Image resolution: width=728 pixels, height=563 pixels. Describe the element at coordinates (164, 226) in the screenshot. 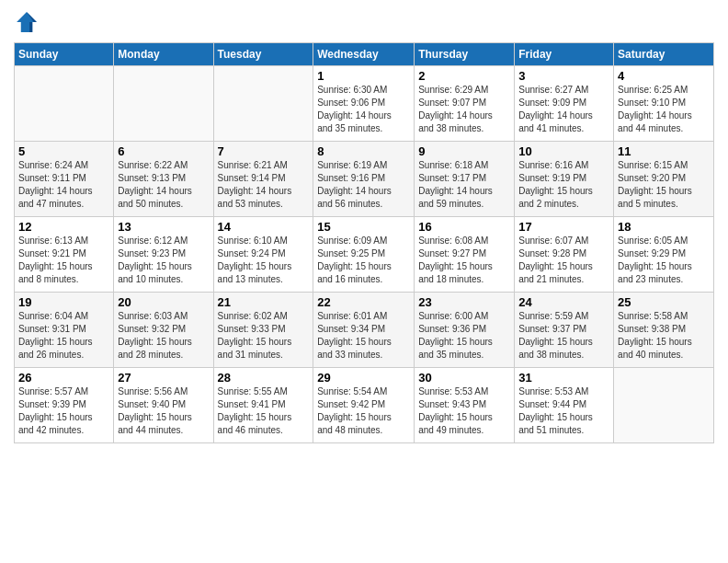

I see `day-number: 13` at that location.